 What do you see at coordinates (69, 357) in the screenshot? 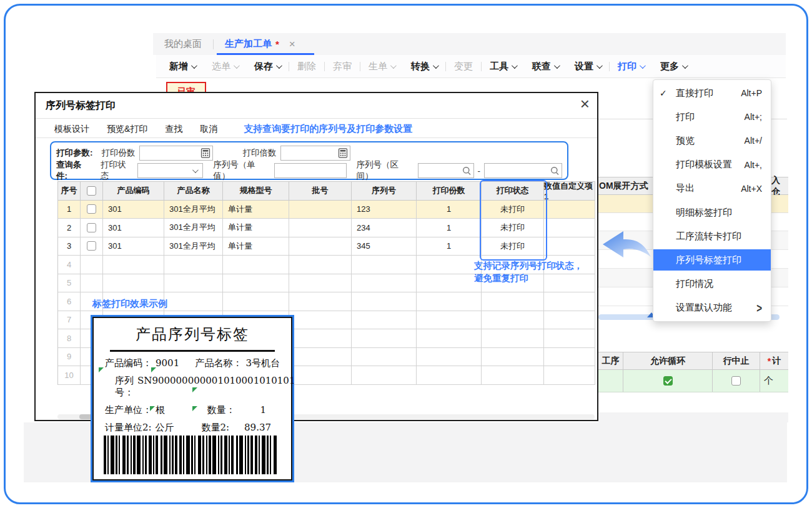
I see `empty-table-cell: 9` at bounding box center [69, 357].